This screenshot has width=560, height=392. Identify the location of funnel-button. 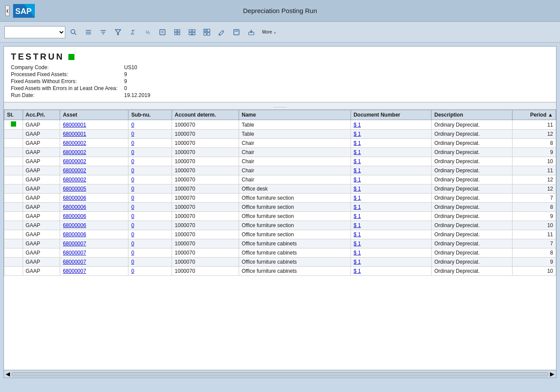
(118, 32).